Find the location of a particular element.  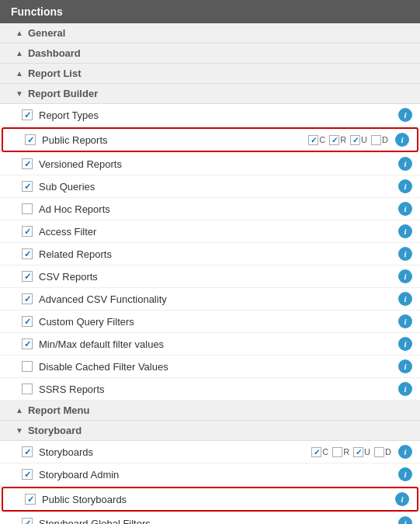

checkbox-advanced-csv is located at coordinates (27, 299).